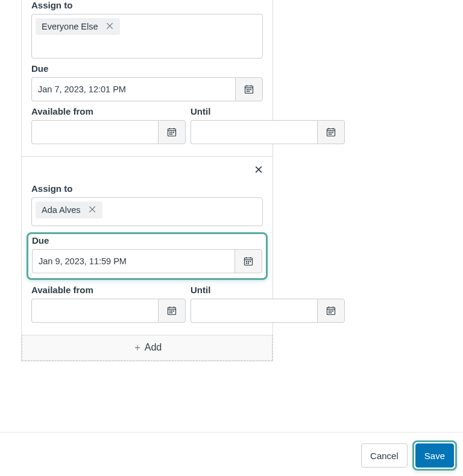  What do you see at coordinates (78, 27) in the screenshot?
I see `assignee-chip: Everyone Else` at bounding box center [78, 27].